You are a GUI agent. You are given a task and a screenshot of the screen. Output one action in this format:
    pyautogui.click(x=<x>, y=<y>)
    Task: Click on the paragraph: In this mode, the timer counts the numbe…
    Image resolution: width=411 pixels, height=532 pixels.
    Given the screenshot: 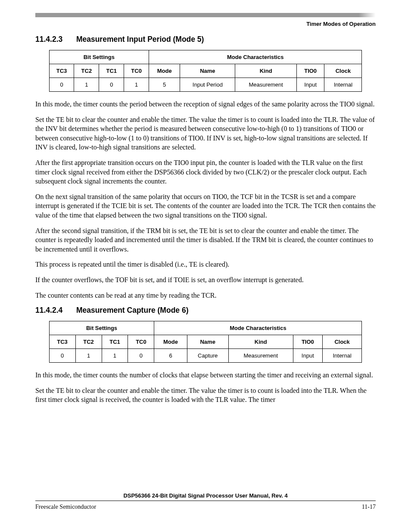 What is the action you would take?
    pyautogui.click(x=206, y=375)
    